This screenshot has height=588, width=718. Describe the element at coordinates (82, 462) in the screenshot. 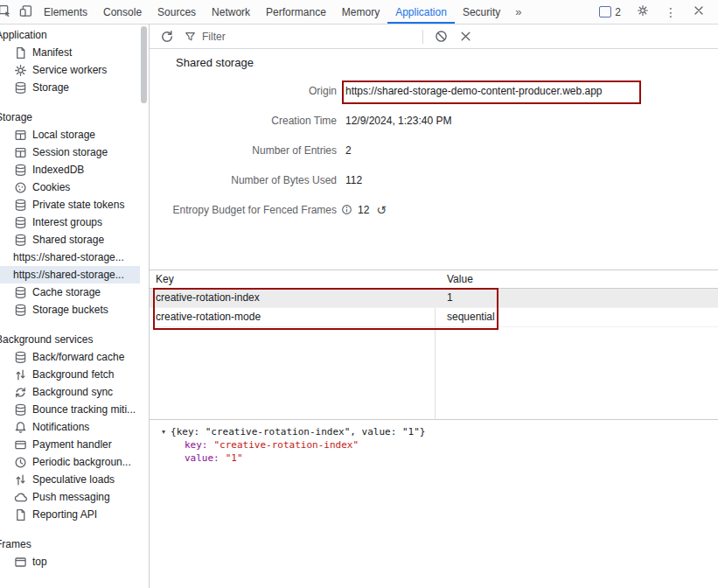

I see `sidebar-item-label: Periodic backgroun...` at that location.